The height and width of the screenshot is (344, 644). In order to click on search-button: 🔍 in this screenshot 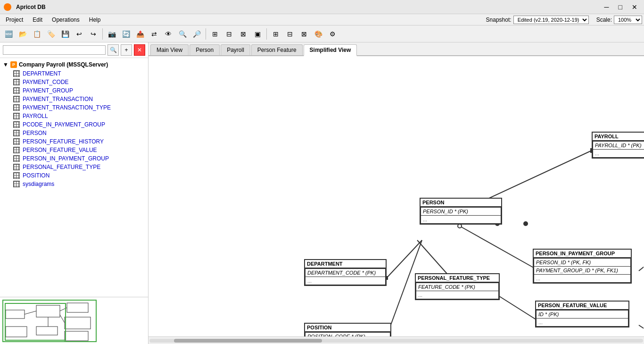, I will do `click(113, 50)`.